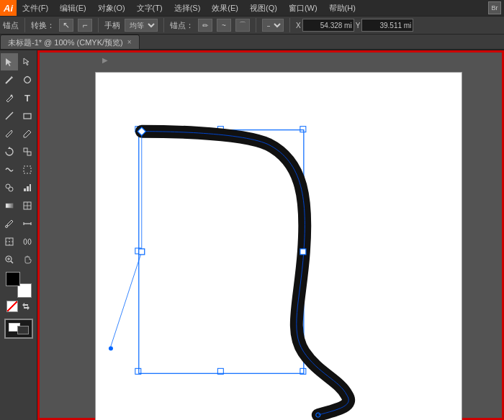  What do you see at coordinates (9, 80) in the screenshot?
I see `magic-wand-tool` at bounding box center [9, 80].